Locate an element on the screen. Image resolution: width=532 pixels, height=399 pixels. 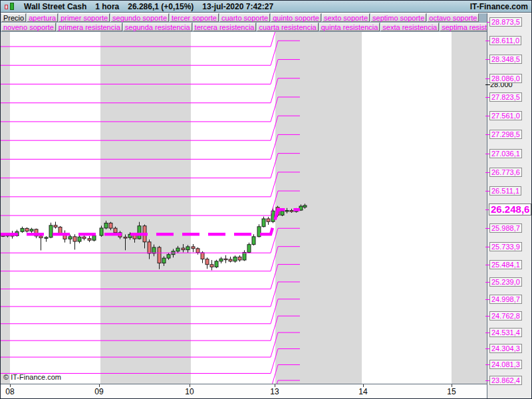
indicator-chip-apertura: apertura is located at coordinates (43, 17).